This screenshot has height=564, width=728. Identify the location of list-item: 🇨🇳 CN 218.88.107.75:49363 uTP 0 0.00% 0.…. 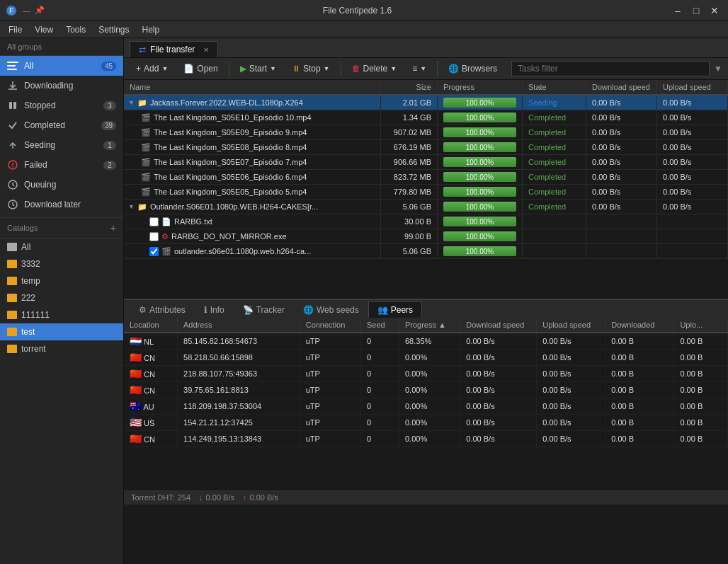
(426, 374).